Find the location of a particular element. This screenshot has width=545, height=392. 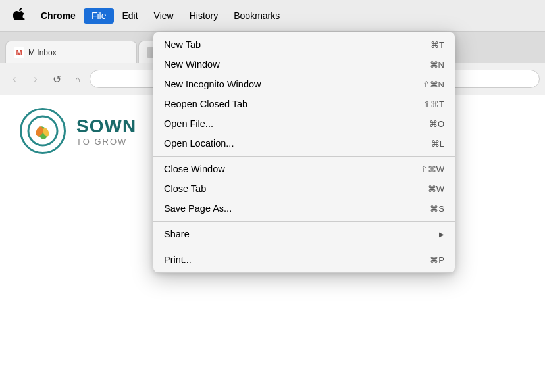

menu-item-new-incognito-shortcut: ⇧⌘N is located at coordinates (433, 84).